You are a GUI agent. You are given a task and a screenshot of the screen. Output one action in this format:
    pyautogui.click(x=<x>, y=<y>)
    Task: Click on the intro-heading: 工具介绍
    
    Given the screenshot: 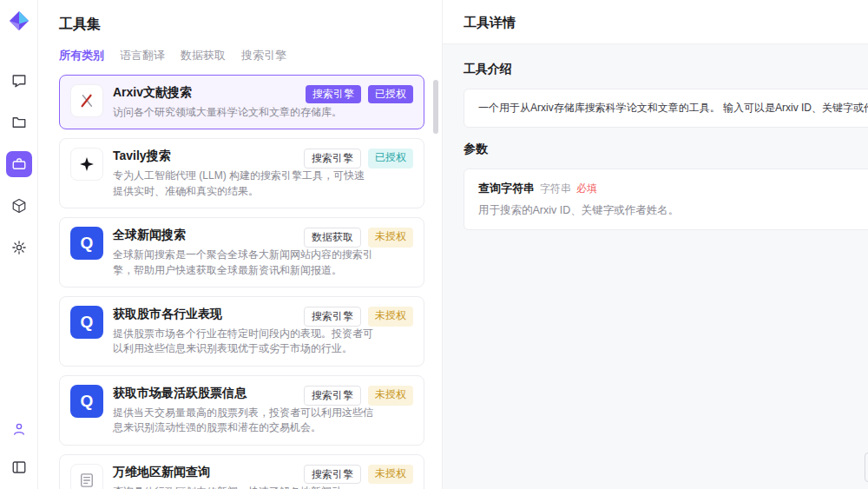 What is the action you would take?
    pyautogui.click(x=666, y=69)
    